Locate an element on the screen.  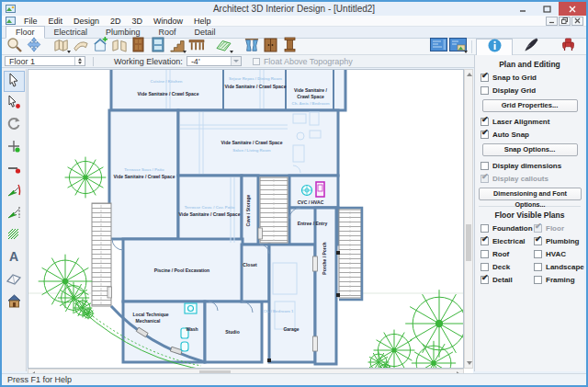
menu-help: Help is located at coordinates (202, 21).